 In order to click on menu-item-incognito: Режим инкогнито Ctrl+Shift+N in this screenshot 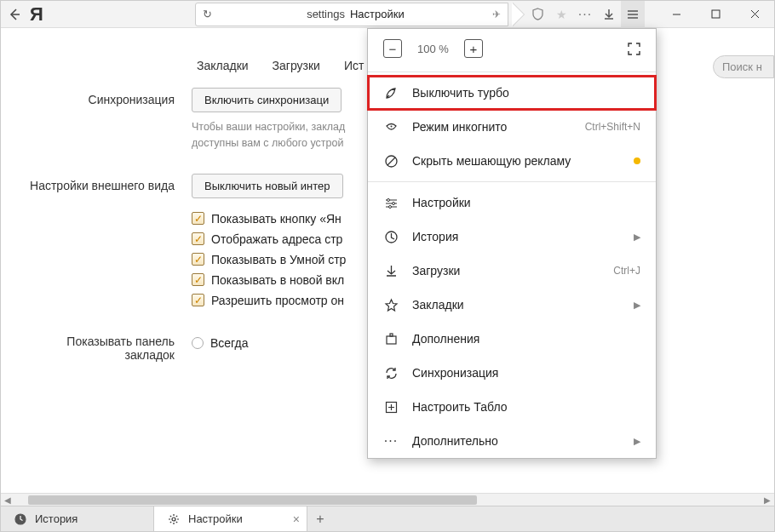, I will do `click(512, 127)`.